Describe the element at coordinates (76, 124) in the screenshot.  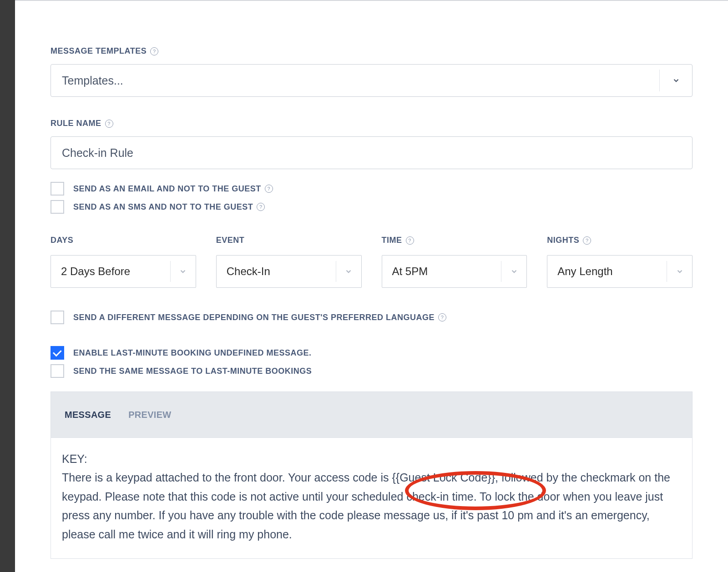
I see `rule-name-label-text: RULE NAME` at that location.